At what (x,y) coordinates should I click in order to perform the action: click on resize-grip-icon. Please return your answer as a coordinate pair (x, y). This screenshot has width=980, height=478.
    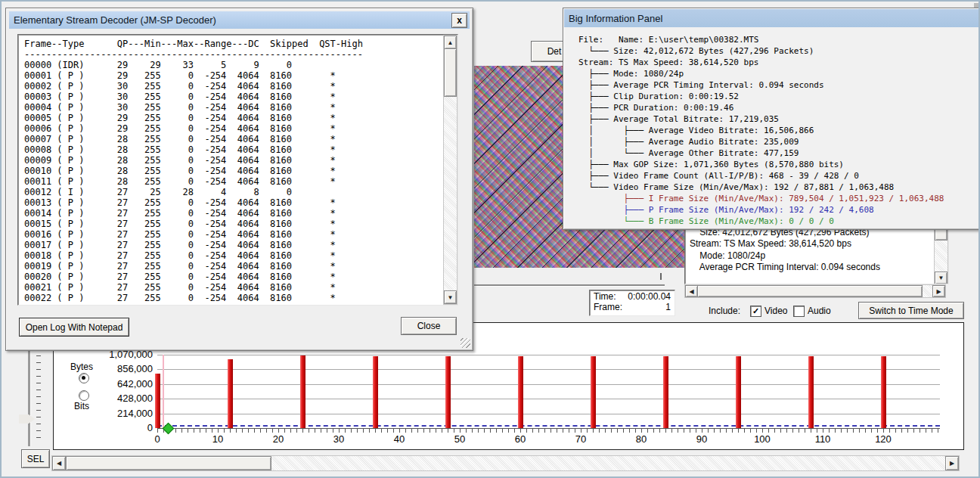
    Looking at the image, I should click on (466, 343).